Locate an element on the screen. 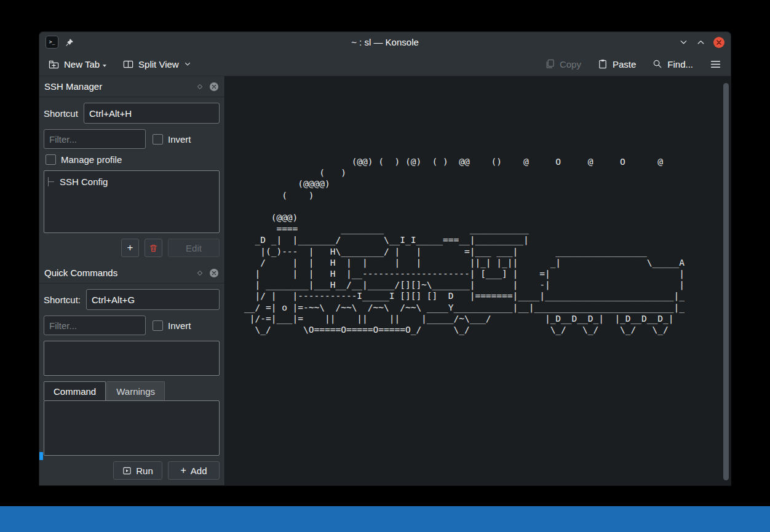  split-view-icon is located at coordinates (128, 64).